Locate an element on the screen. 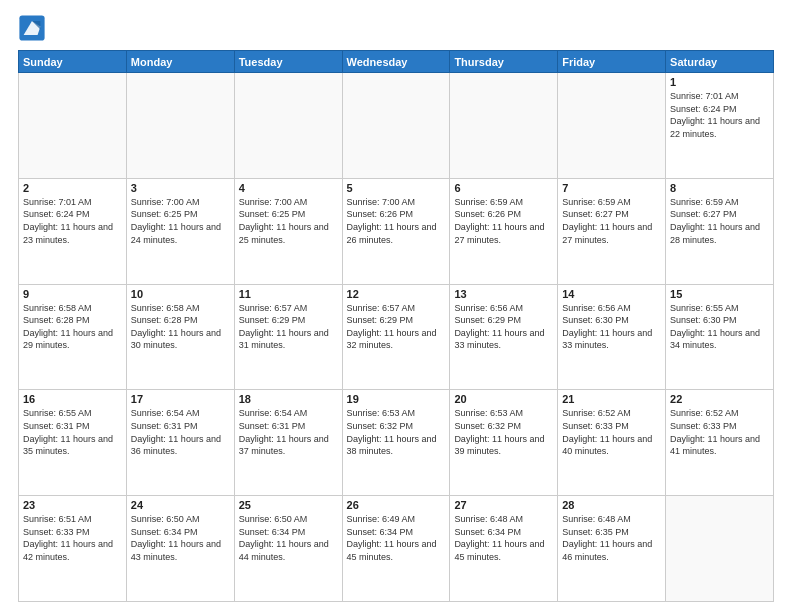  calendar-cell: 8Sunrise: 6:59 AM Sunset: 6:27 PM Daylig… is located at coordinates (720, 231).